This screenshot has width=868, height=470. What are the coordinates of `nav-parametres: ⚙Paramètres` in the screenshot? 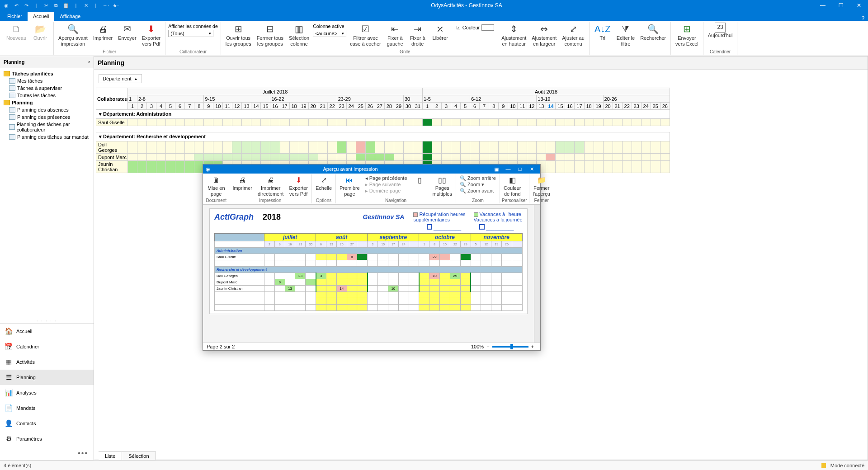 It's located at (47, 439).